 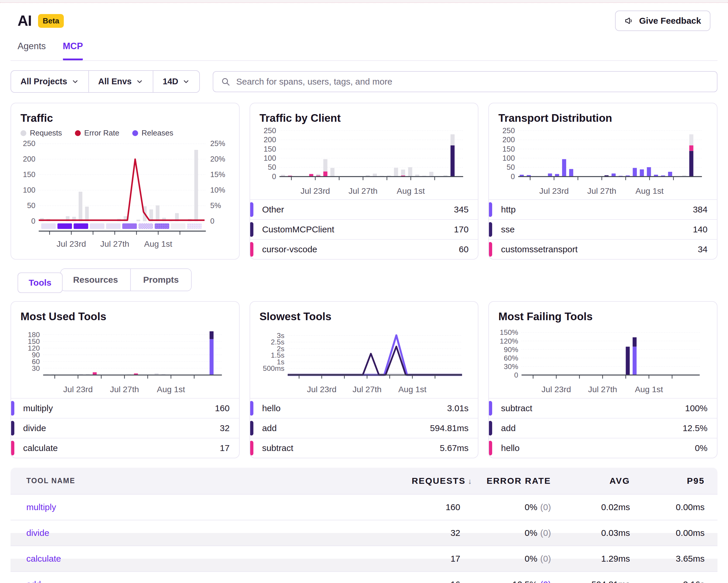 What do you see at coordinates (546, 581) in the screenshot?
I see `error-count: (2)` at bounding box center [546, 581].